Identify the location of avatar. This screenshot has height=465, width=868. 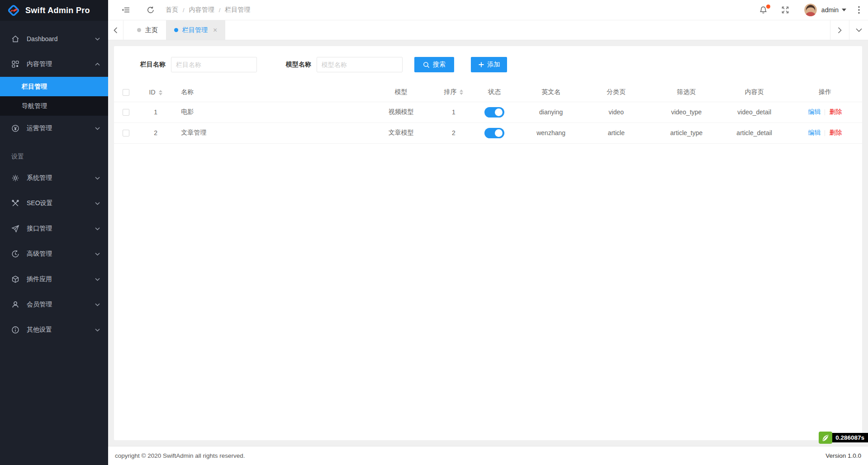
(811, 10).